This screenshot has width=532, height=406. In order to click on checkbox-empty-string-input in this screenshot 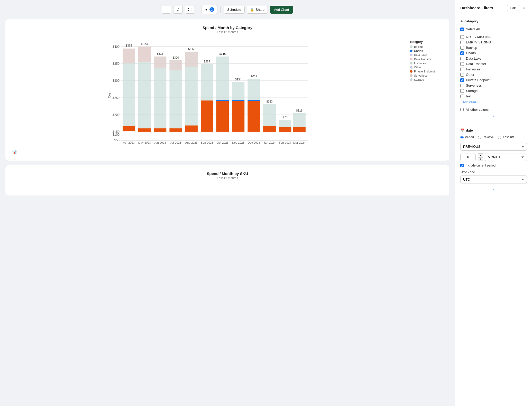, I will do `click(462, 42)`.